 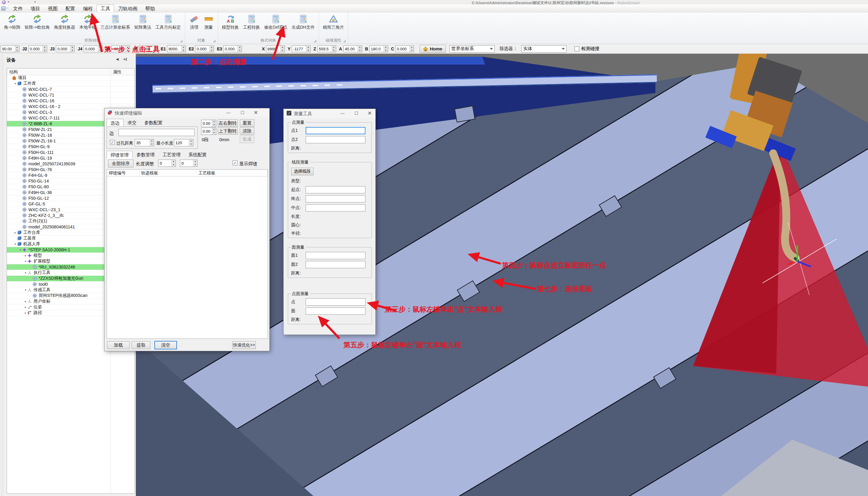 What do you see at coordinates (113, 142) in the screenshot?
I see `hole-distance-checkbox: ✓` at bounding box center [113, 142].